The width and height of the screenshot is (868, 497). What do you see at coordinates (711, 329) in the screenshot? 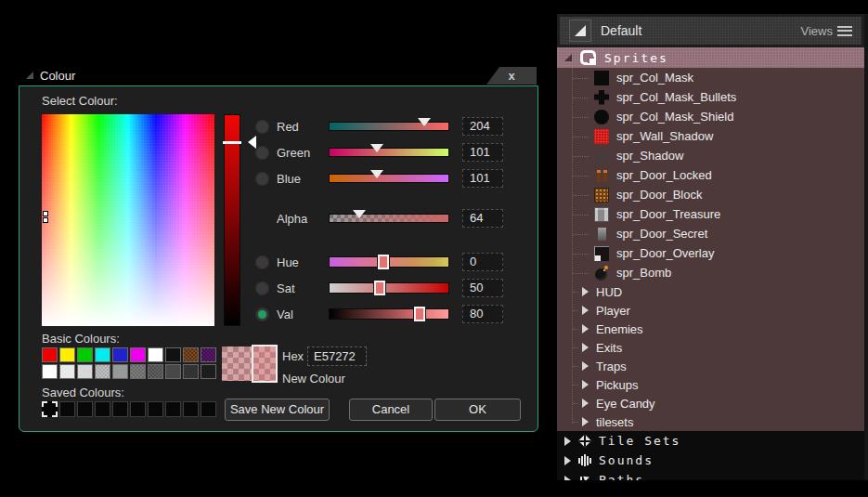
I see `tree-folder-enemies: Enemies` at bounding box center [711, 329].